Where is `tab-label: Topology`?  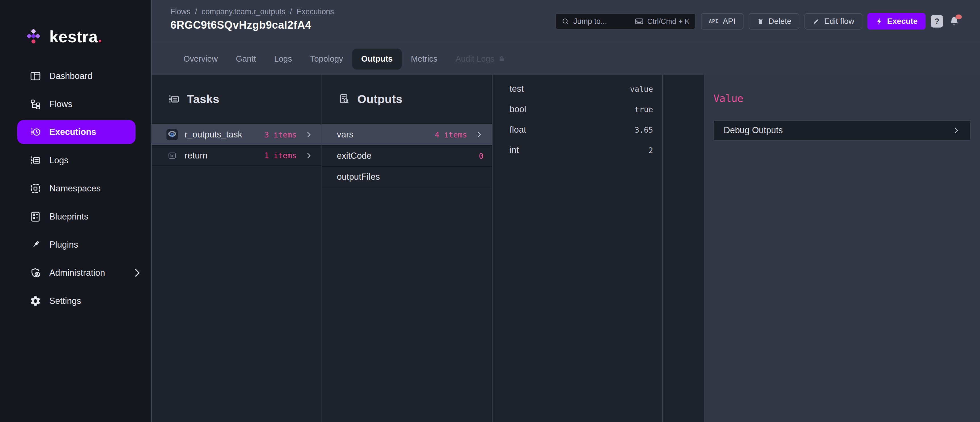 tab-label: Topology is located at coordinates (326, 59).